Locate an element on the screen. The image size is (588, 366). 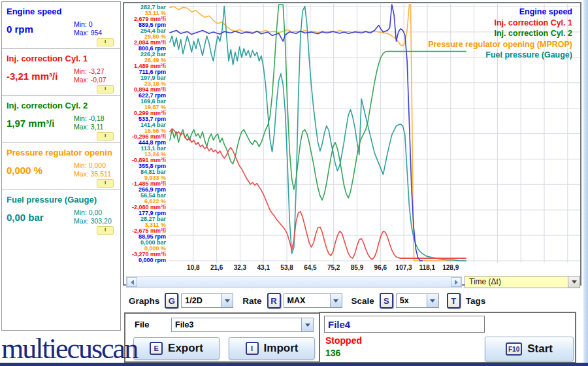
tags-label: Tags is located at coordinates (476, 301).